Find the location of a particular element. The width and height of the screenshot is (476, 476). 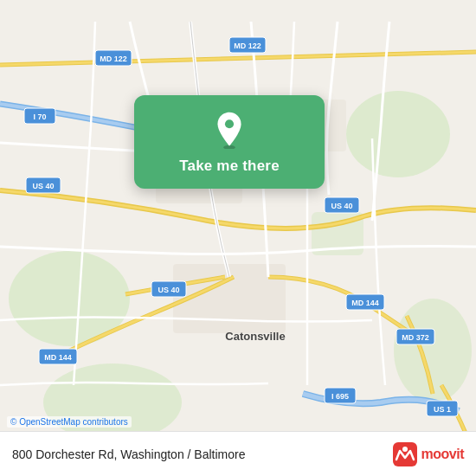

moovit-icon is located at coordinates (405, 454).